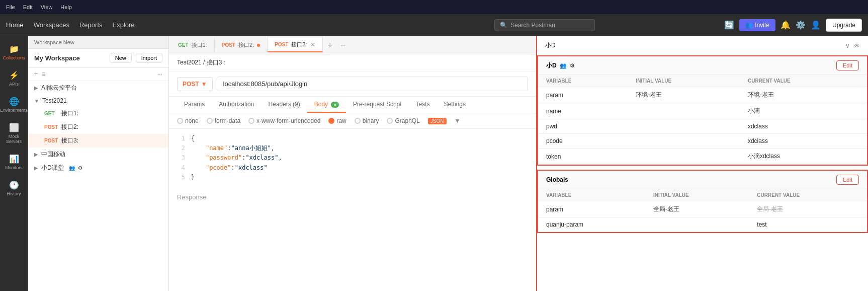  Describe the element at coordinates (786, 25) in the screenshot. I see `bell-icon: 🔔` at that location.